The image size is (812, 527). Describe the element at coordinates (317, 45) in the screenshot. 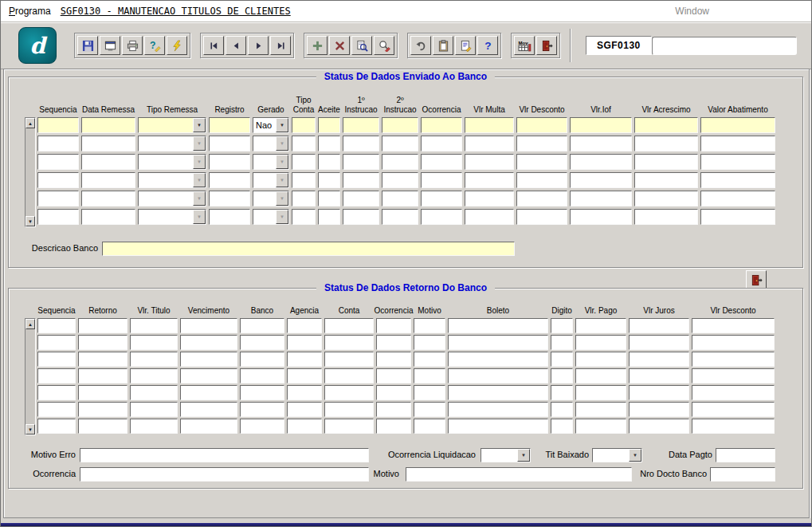

I see `add-button` at that location.